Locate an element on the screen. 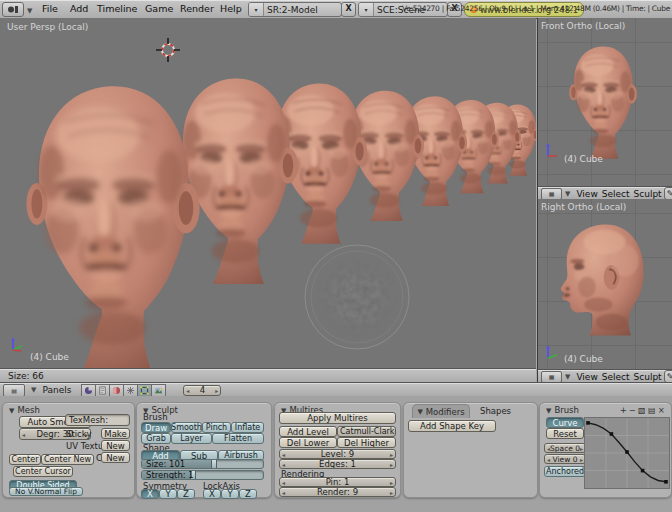 This screenshot has width=672, height=512. curve-zoom-in-icon: + is located at coordinates (624, 411).